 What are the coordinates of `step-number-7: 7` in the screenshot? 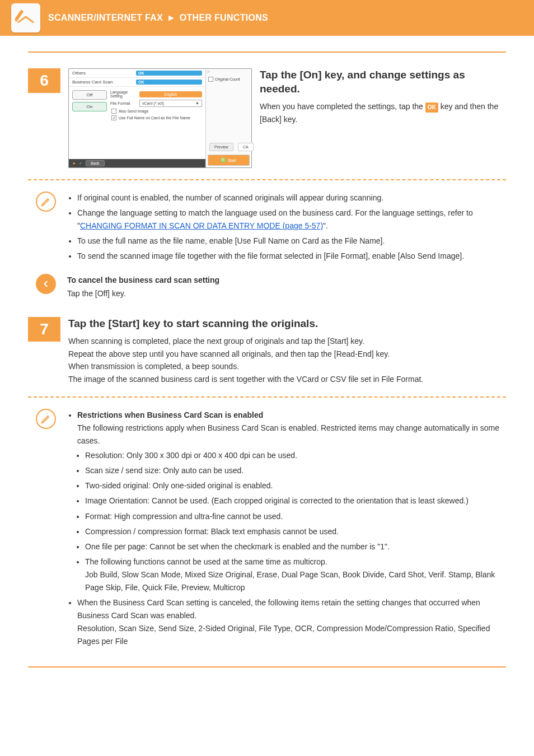 It's located at (44, 329).